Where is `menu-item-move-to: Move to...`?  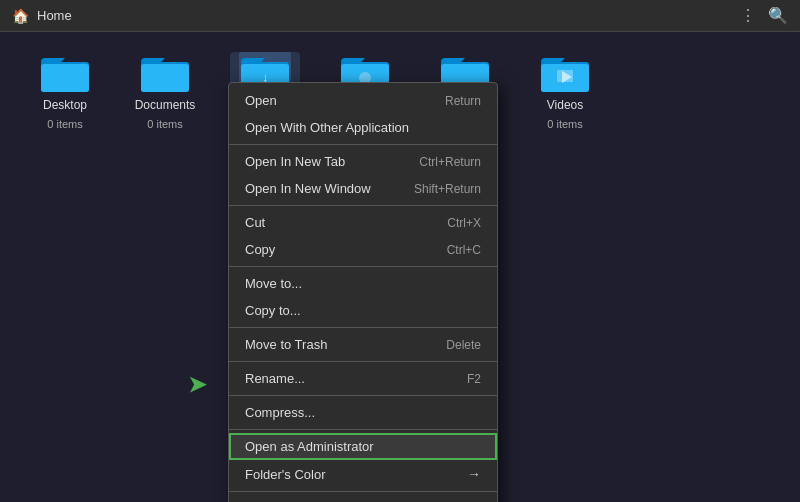 menu-item-move-to: Move to... is located at coordinates (363, 284).